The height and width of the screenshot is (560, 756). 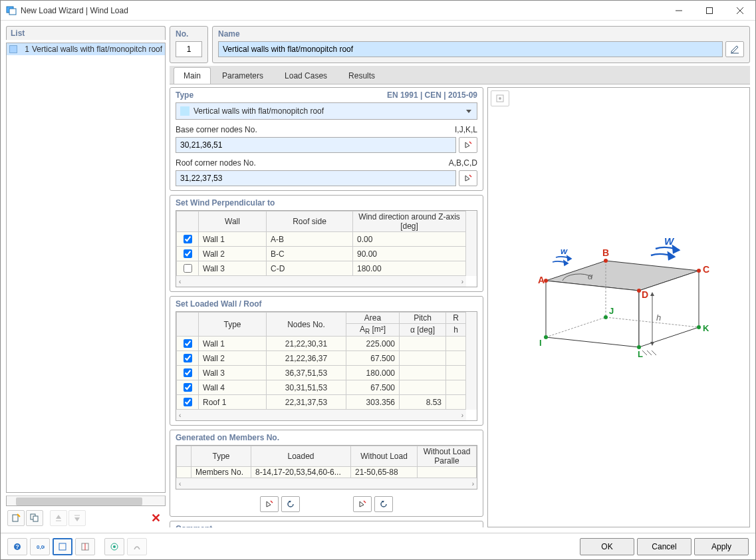 What do you see at coordinates (471, 49) in the screenshot?
I see `name-input` at bounding box center [471, 49].